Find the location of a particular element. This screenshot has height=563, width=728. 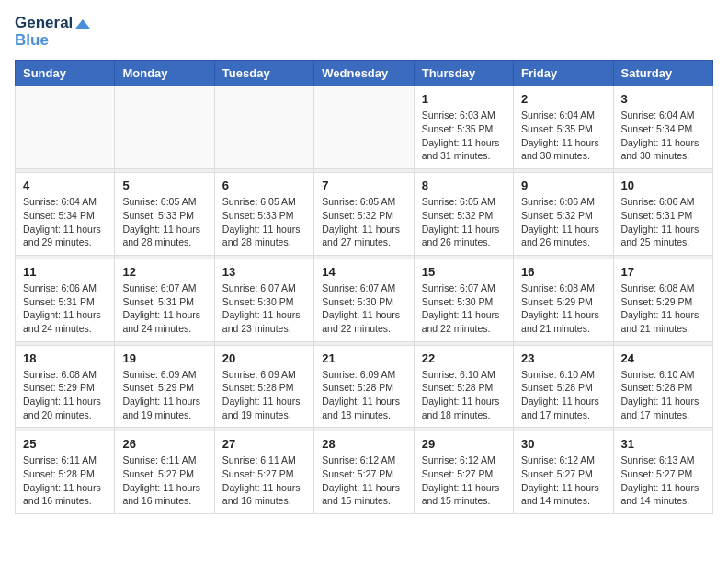

day-info: Sunrise: 6:06 AM Sunset: 5:32 PM Dayligh… is located at coordinates (563, 223).